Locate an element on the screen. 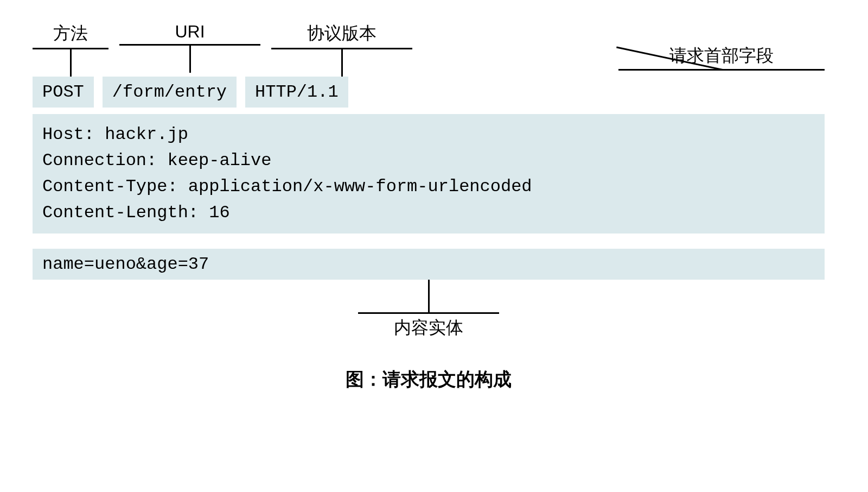 Image resolution: width=868 pixels, height=492 pixels. uri-token: /form/entry is located at coordinates (169, 92).